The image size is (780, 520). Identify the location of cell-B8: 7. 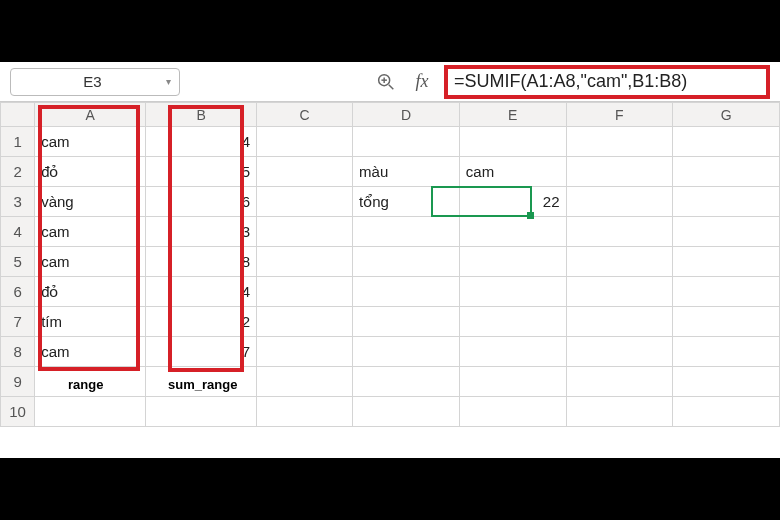
(202, 352).